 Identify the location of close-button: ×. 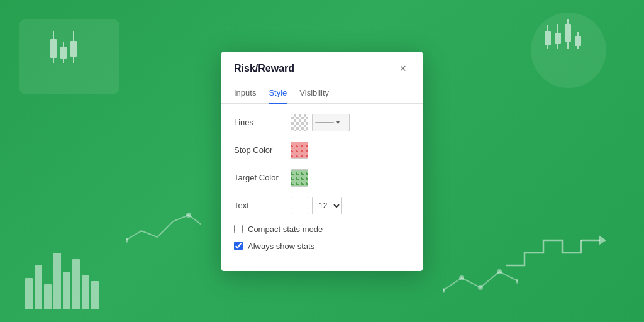
(402, 69).